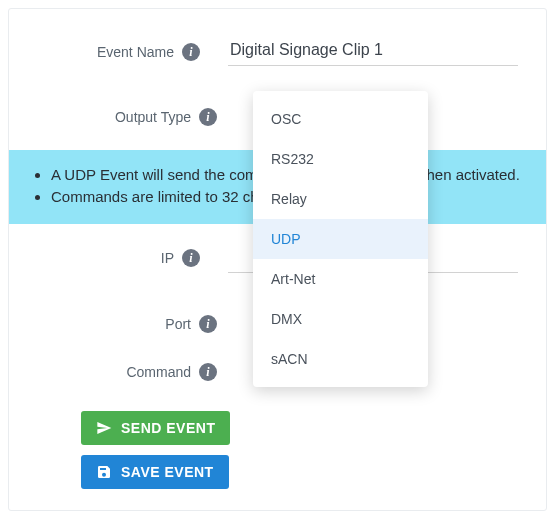 The width and height of the screenshot is (555, 519). What do you see at coordinates (110, 52) in the screenshot?
I see `label-col: Event Name i` at bounding box center [110, 52].